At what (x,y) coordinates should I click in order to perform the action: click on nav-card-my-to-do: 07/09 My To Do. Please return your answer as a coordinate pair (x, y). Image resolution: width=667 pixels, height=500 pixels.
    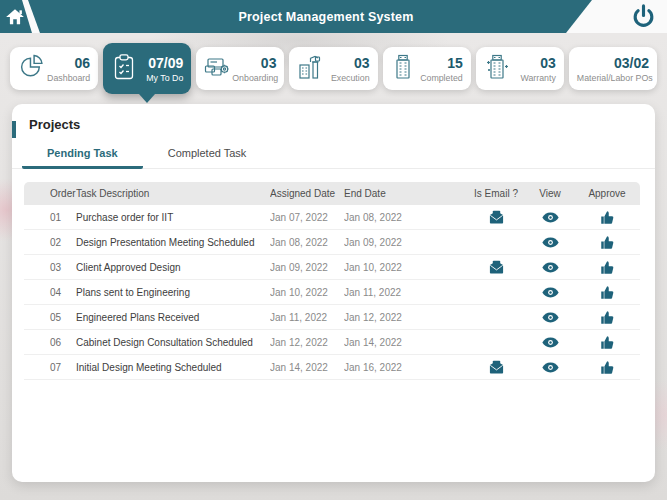
    Looking at the image, I should click on (147, 68).